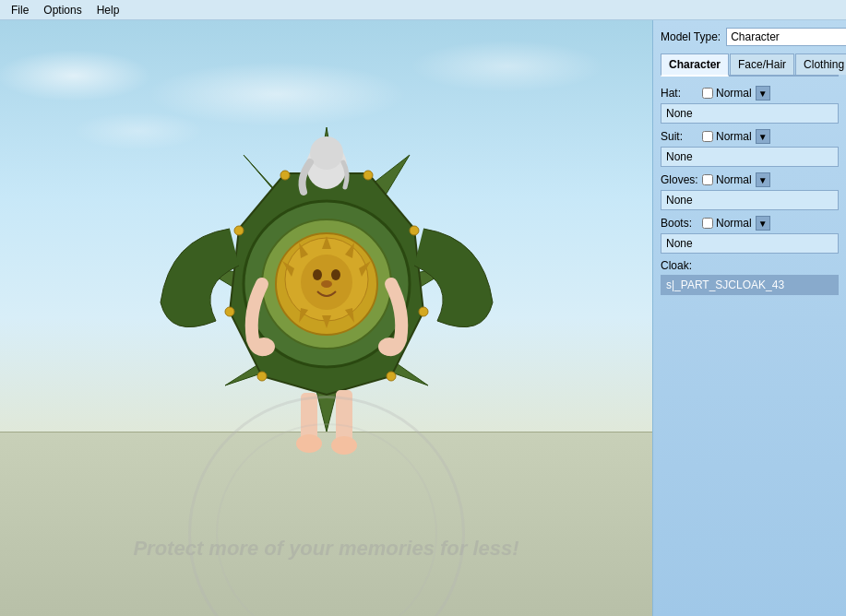 The width and height of the screenshot is (846, 616). What do you see at coordinates (786, 37) in the screenshot?
I see `model-type-input` at bounding box center [786, 37].